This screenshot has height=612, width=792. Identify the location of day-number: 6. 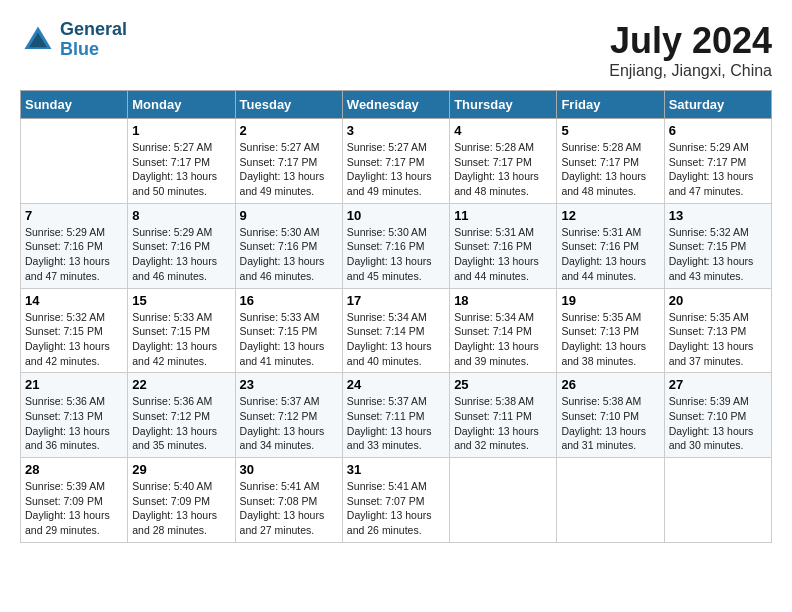
(718, 130).